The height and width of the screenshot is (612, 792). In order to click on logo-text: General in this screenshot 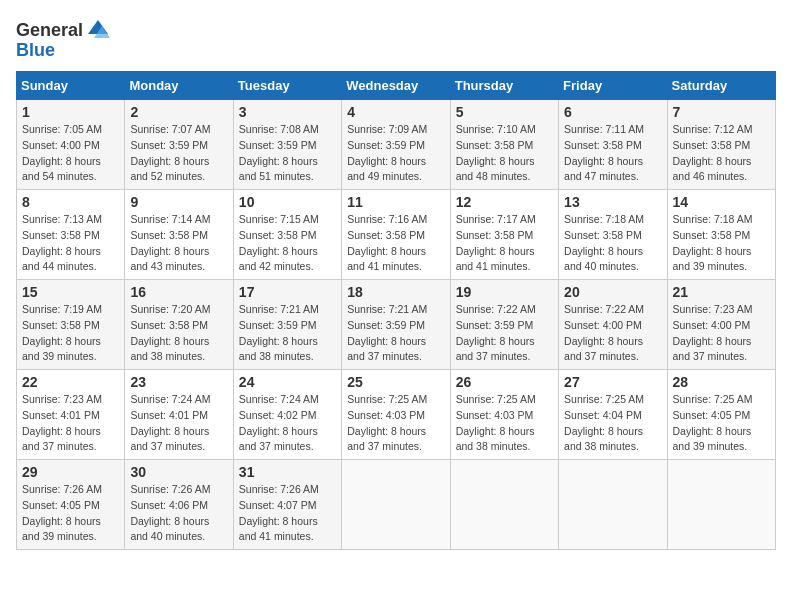, I will do `click(50, 30)`.